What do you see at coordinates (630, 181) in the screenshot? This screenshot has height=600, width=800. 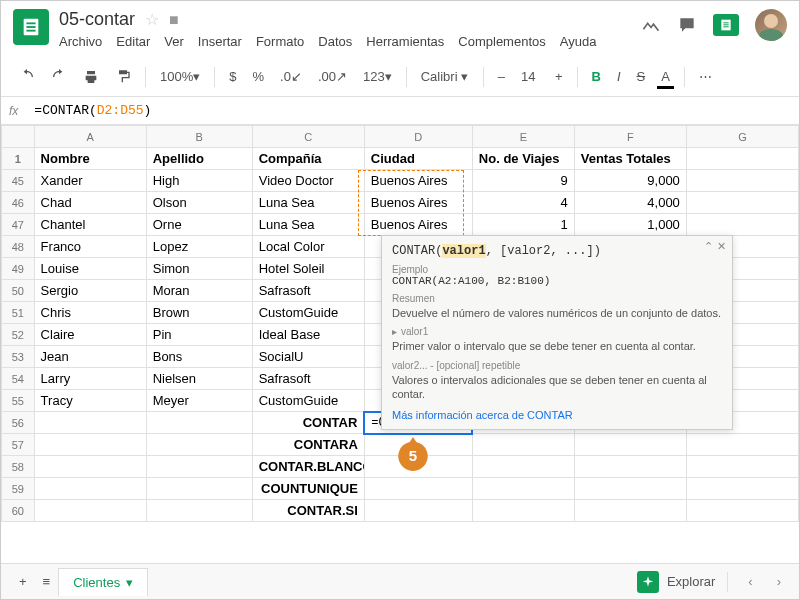 I see `cell: 9,000` at bounding box center [630, 181].